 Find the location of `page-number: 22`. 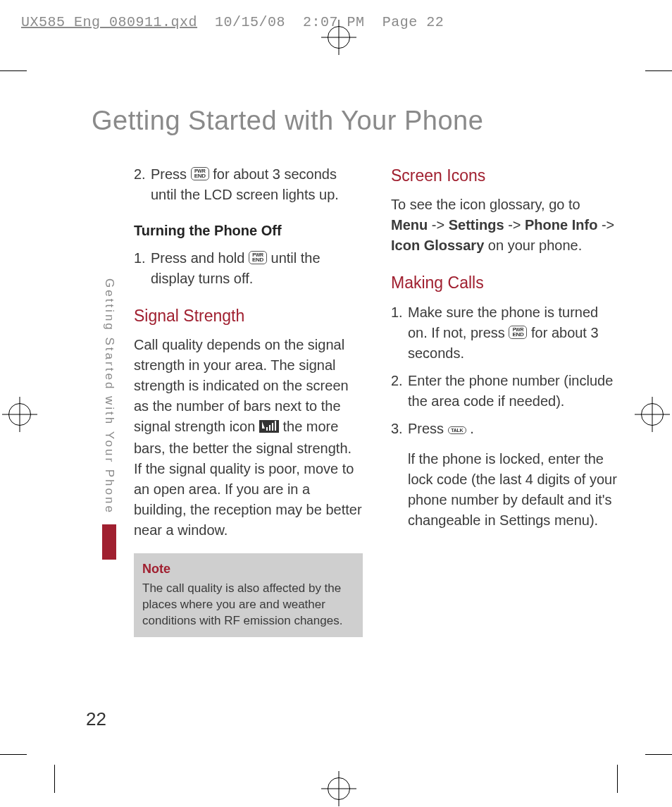

page-number: 22 is located at coordinates (96, 719).